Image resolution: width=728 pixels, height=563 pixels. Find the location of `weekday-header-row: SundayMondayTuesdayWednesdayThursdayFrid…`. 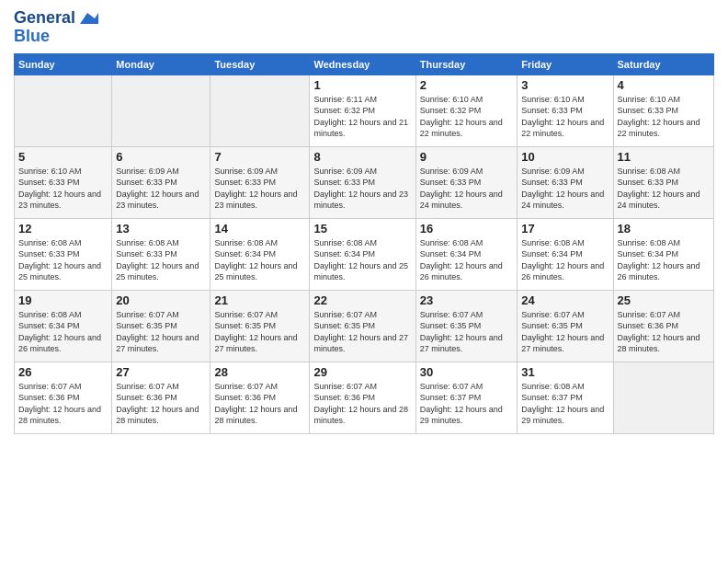

weekday-header-row: SundayMondayTuesdayWednesdayThursdayFrid… is located at coordinates (364, 64).